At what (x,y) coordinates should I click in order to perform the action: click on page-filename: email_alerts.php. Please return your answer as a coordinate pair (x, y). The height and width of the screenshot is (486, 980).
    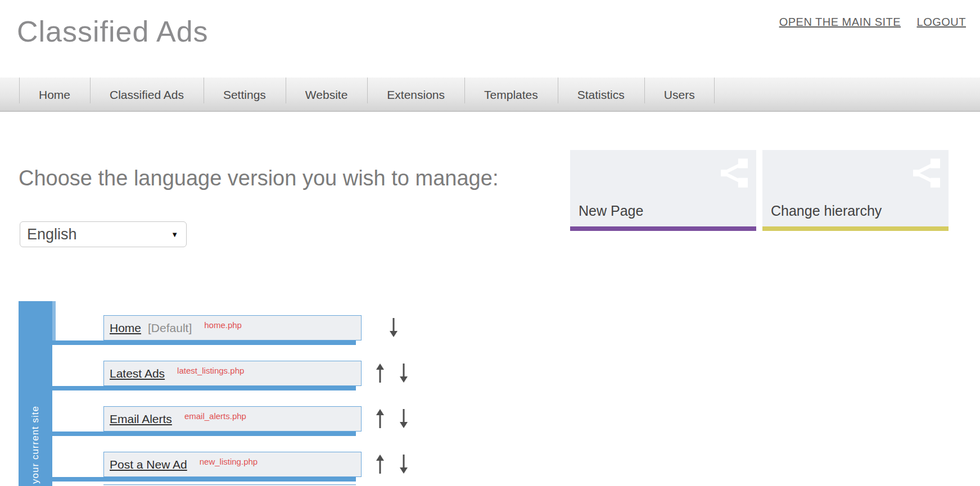
    Looking at the image, I should click on (215, 416).